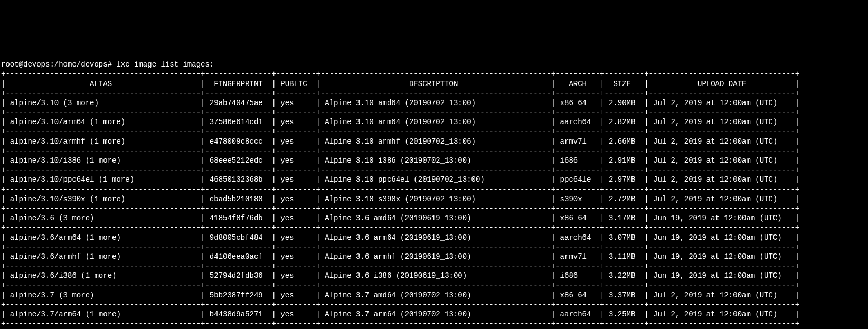  What do you see at coordinates (434, 84) in the screenshot?
I see `table-header-row: | ALIAS | FINGERPRINT | PUBLIC | DESCRIP…` at bounding box center [434, 84].